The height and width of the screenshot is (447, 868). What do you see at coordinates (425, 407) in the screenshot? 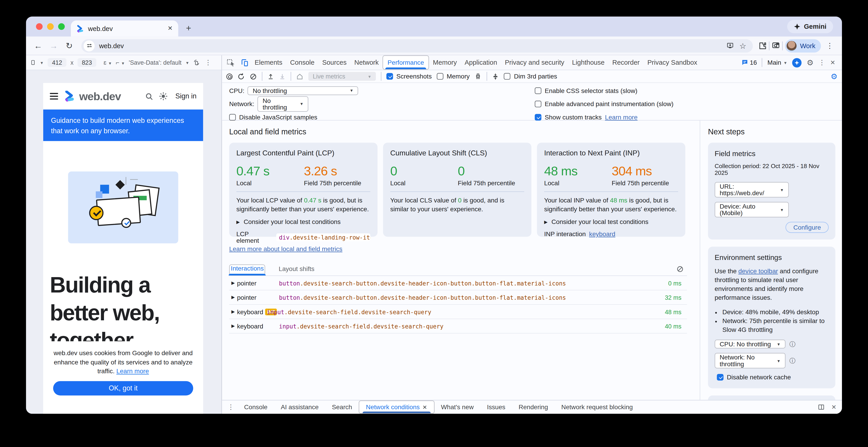
I see `close-tab-icon: ✕` at bounding box center [425, 407].